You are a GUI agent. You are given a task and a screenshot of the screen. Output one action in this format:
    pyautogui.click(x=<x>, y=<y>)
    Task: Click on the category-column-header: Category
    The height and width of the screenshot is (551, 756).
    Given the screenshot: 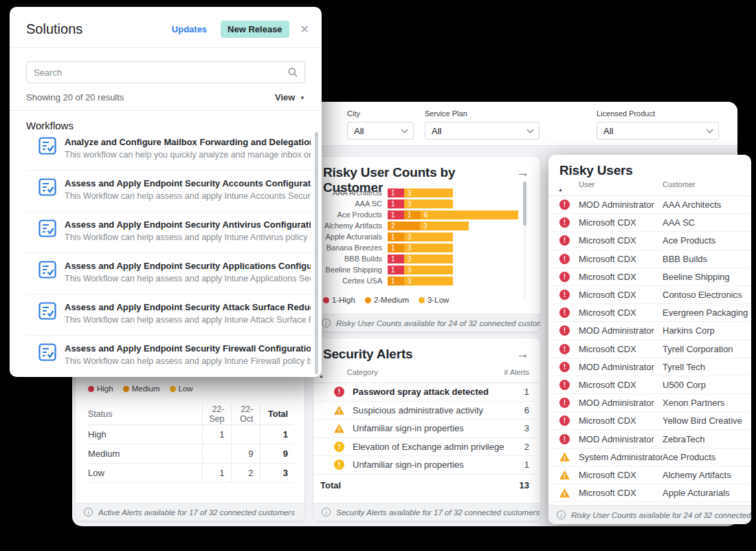 What is the action you would take?
    pyautogui.click(x=363, y=372)
    